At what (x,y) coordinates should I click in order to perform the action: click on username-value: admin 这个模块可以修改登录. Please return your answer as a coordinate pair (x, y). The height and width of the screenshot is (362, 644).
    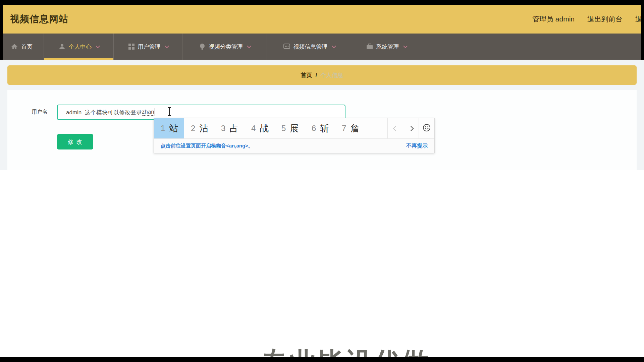
    Looking at the image, I should click on (104, 113).